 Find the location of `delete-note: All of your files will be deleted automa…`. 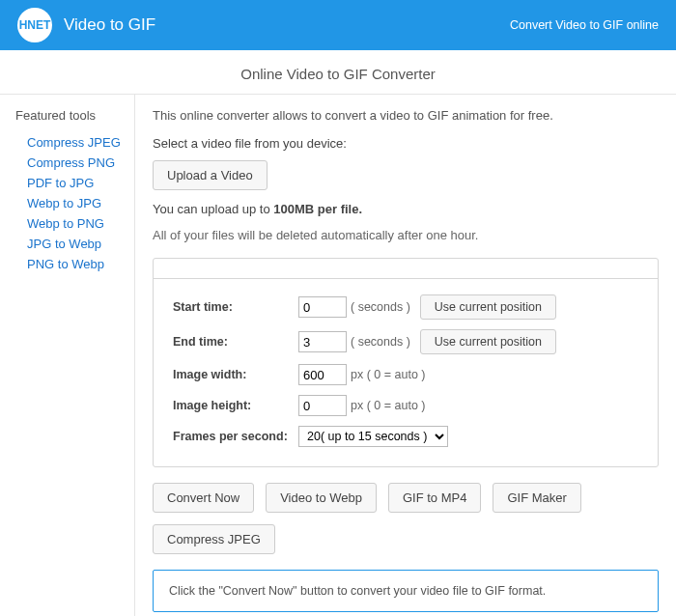

delete-note: All of your files will be deleted automa… is located at coordinates (406, 236).